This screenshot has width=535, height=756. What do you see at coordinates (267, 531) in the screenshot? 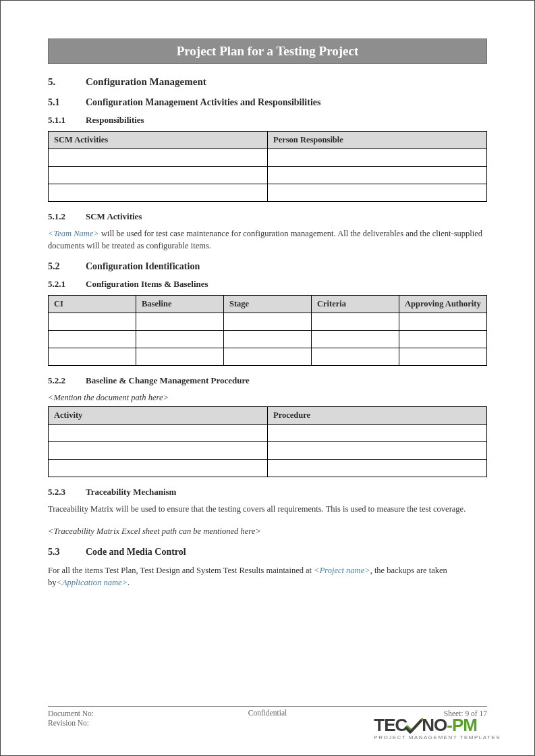
I see `placeholder-traceability-path: <Traceability Matrix Excel sheet path ca…` at bounding box center [267, 531].